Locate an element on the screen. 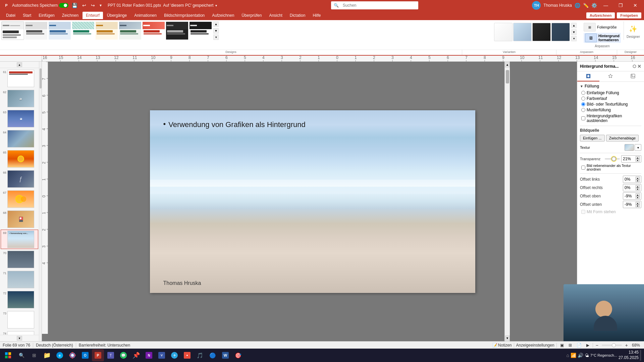 The image size is (644, 362). menu-dictation: Dictation is located at coordinates (298, 15).